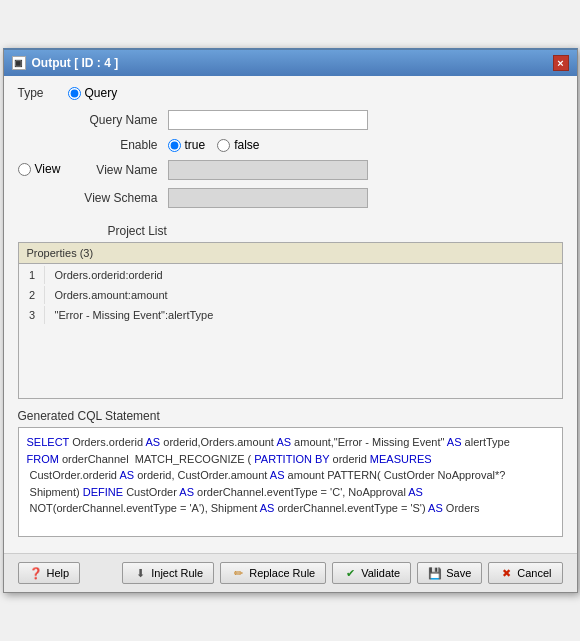 The height and width of the screenshot is (641, 580). Describe the element at coordinates (93, 93) in the screenshot. I see `query-radio-option: Query` at that location.